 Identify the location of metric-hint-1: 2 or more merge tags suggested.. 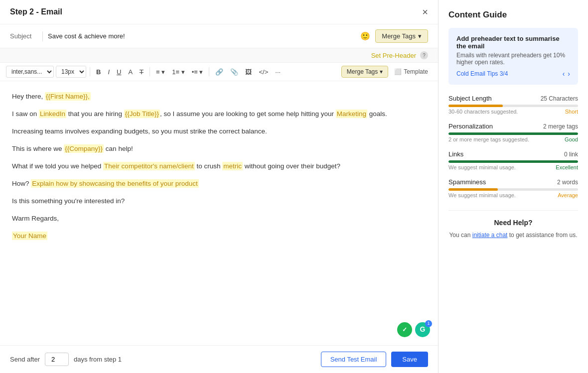
(489, 139).